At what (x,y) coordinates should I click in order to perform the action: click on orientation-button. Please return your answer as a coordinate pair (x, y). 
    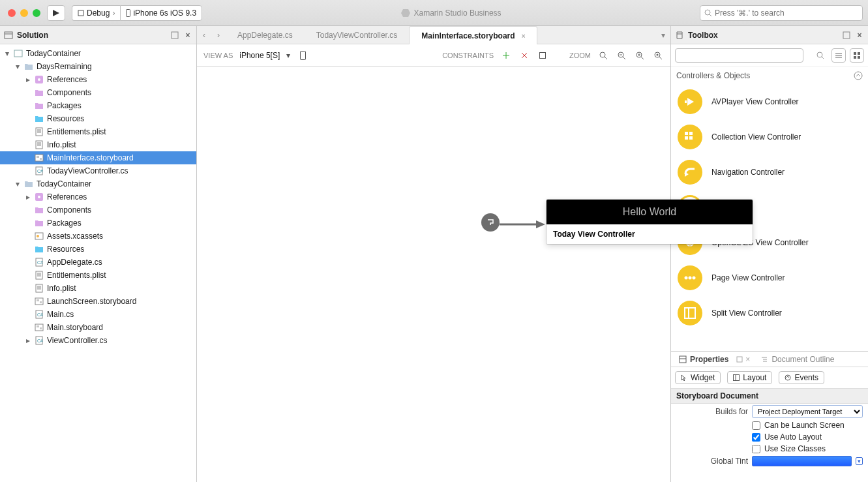
    Looking at the image, I should click on (303, 55).